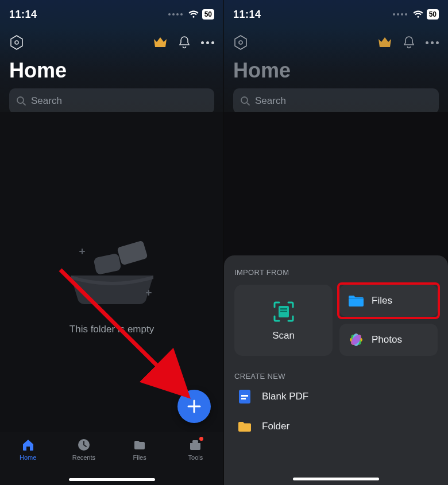 The image size is (448, 485). What do you see at coordinates (284, 320) in the screenshot?
I see `import-scan-button: Scan` at bounding box center [284, 320].